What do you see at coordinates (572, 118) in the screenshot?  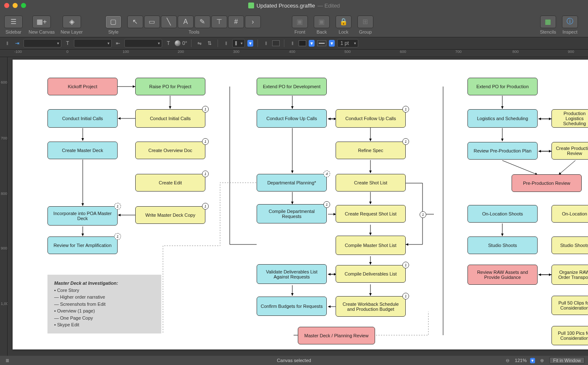 I see `node-label: Production Logistics Scheduling` at bounding box center [572, 118].